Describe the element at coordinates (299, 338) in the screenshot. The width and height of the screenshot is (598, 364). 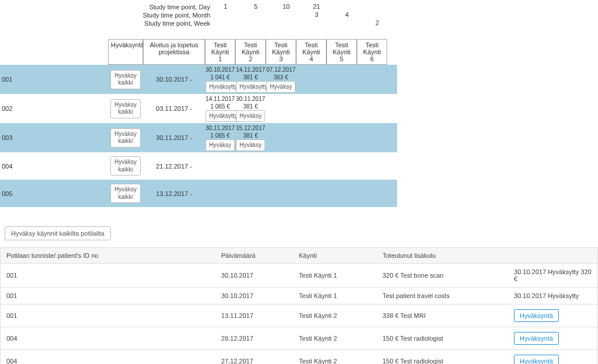
I see `table-row: 00428.12.2017Testi Käynti 2150 € Test ra…` at that location.